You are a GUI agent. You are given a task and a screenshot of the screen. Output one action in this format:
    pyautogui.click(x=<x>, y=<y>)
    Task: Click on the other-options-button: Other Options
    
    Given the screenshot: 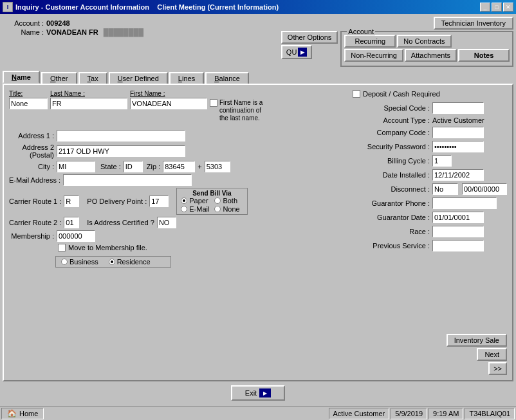 What is the action you would take?
    pyautogui.click(x=309, y=37)
    